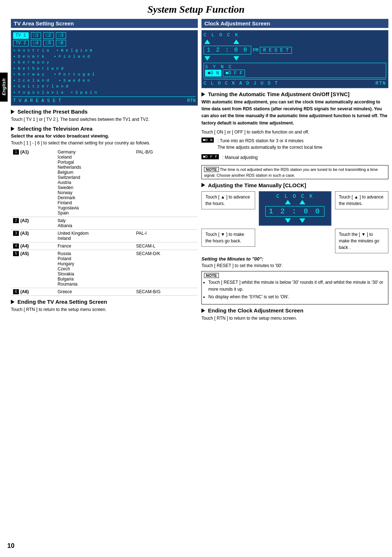 This screenshot has width=392, height=557. What do you see at coordinates (208, 140) in the screenshot?
I see `on-indicator: ■O N` at bounding box center [208, 140].